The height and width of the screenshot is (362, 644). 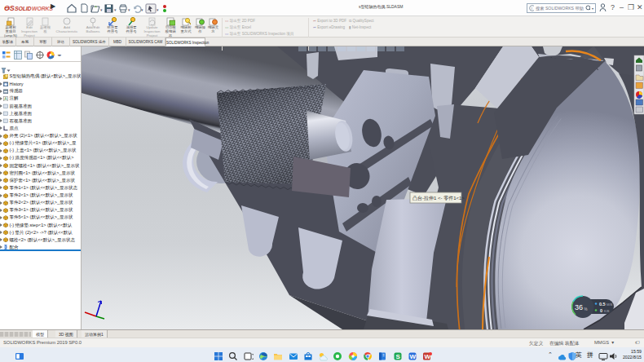 I want to click on svg-text: 凸台-拉伸1 <- 零件1<1>, so click(x=439, y=199).